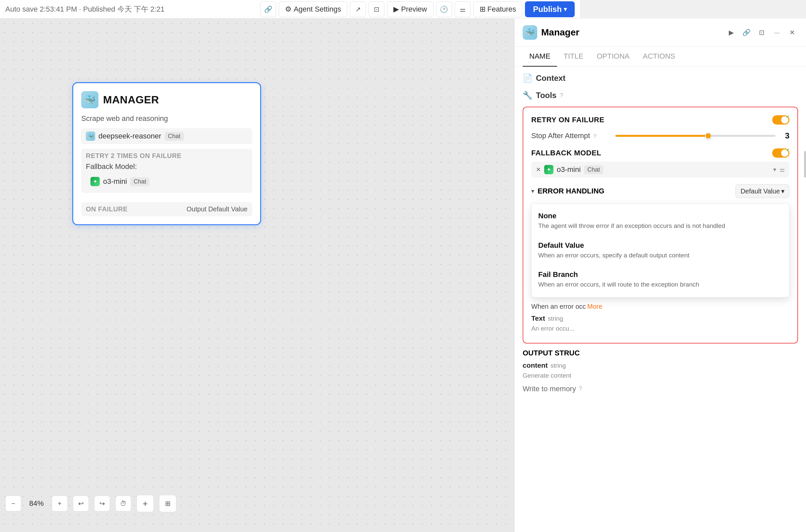 Image resolution: width=806 pixels, height=532 pixels. Describe the element at coordinates (414, 10) in the screenshot. I see `preview-label: Preview` at that location.